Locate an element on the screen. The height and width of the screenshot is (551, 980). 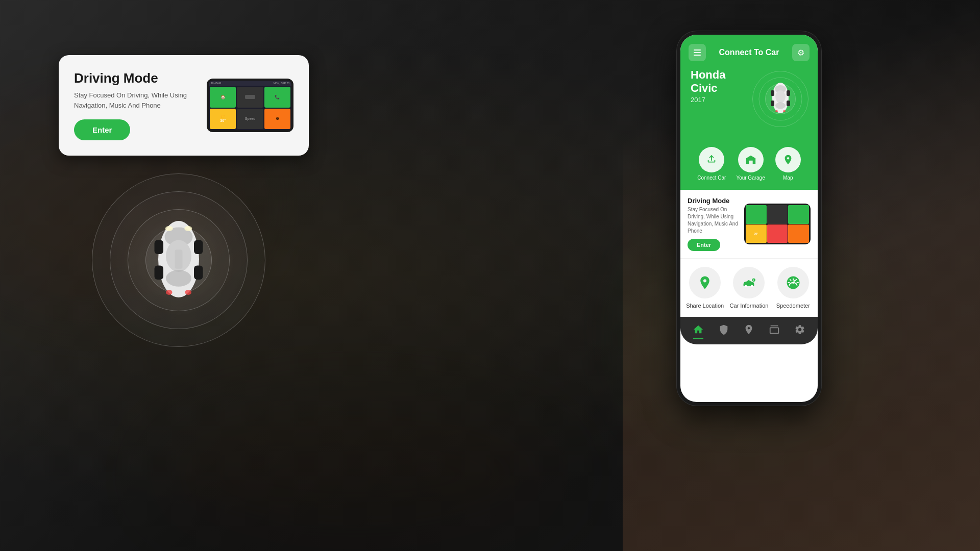
phone-screen: Connect To Car ⚙ Honda Civic 2017 is located at coordinates (749, 218).